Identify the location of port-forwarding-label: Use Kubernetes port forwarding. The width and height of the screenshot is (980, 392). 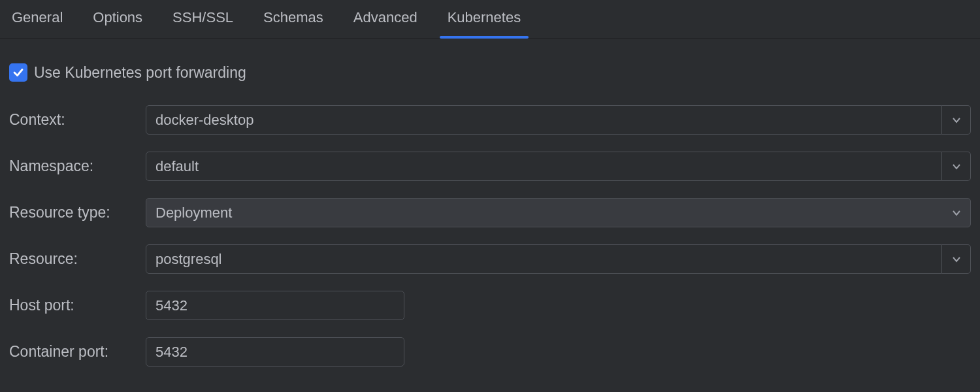
(140, 73).